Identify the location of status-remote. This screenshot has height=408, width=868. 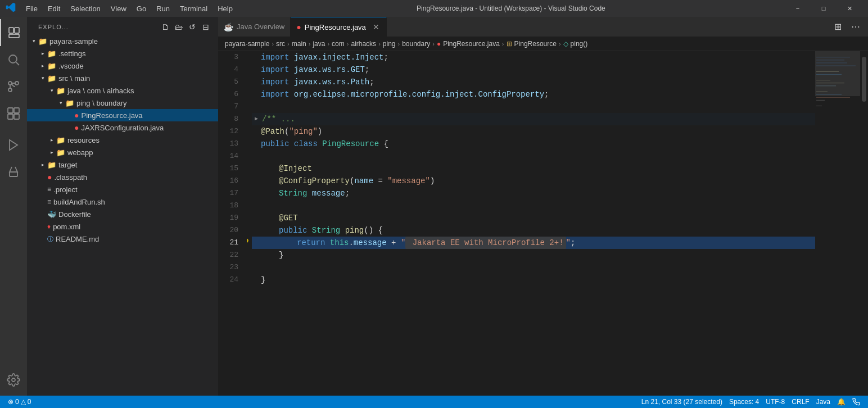
(856, 402).